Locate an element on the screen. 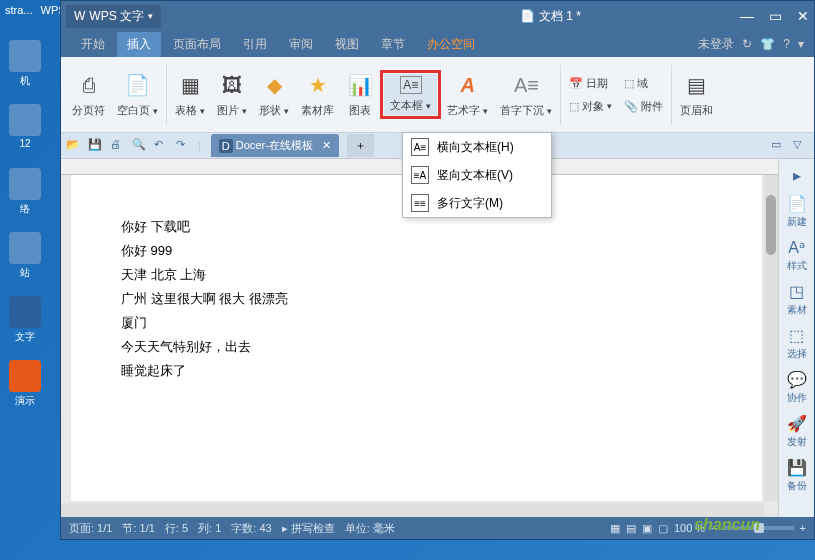  sb-spell: ▸ 拼写检查 is located at coordinates (308, 528).